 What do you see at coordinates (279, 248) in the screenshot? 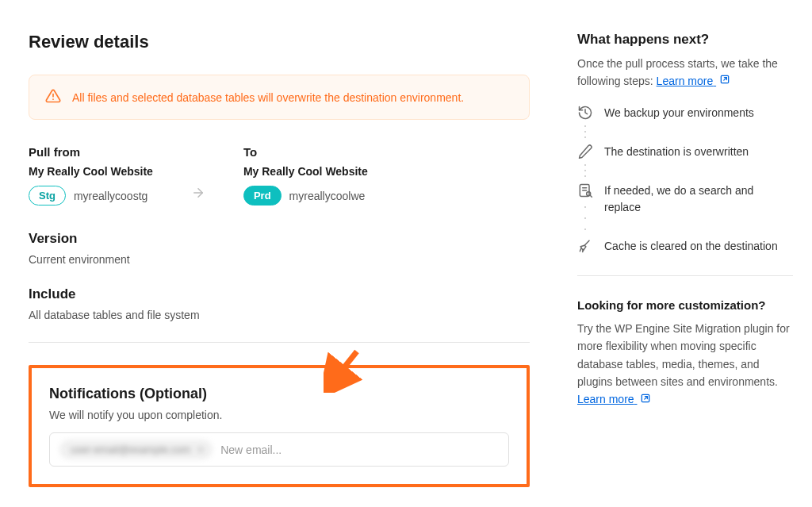
I see `version-section: Version Current environment` at bounding box center [279, 248].